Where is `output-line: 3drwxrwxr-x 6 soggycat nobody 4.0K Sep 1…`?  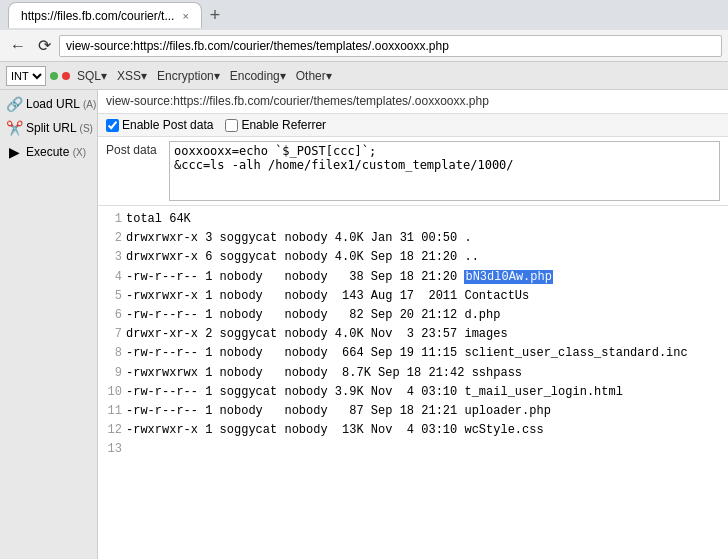
output-line: 3drwxrwxr-x 6 soggycat nobody 4.0K Sep 1… is located at coordinates (413, 258).